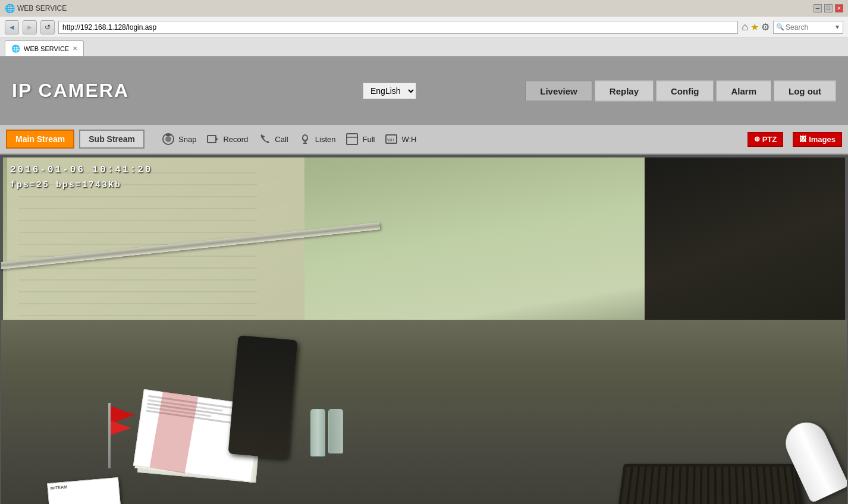  I want to click on stream-bar: Main Stream Sub Stream Snap Record, so click(424, 140).